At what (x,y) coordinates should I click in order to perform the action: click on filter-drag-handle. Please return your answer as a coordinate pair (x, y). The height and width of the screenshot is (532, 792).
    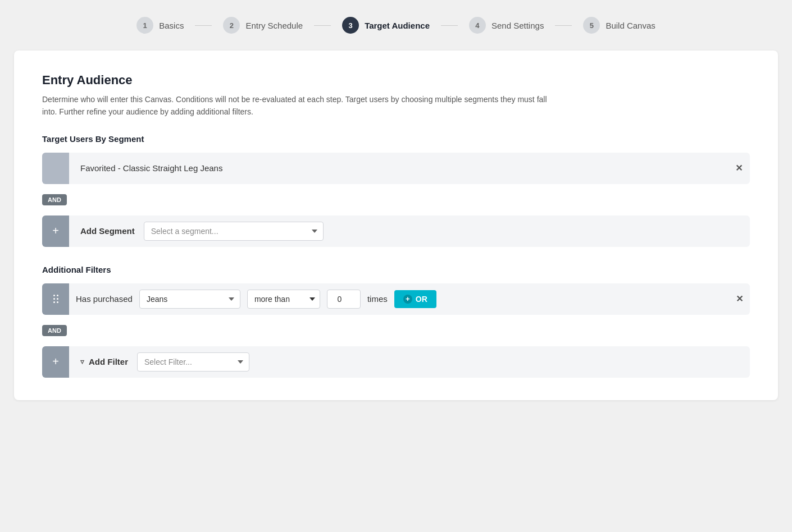
    Looking at the image, I should click on (56, 299).